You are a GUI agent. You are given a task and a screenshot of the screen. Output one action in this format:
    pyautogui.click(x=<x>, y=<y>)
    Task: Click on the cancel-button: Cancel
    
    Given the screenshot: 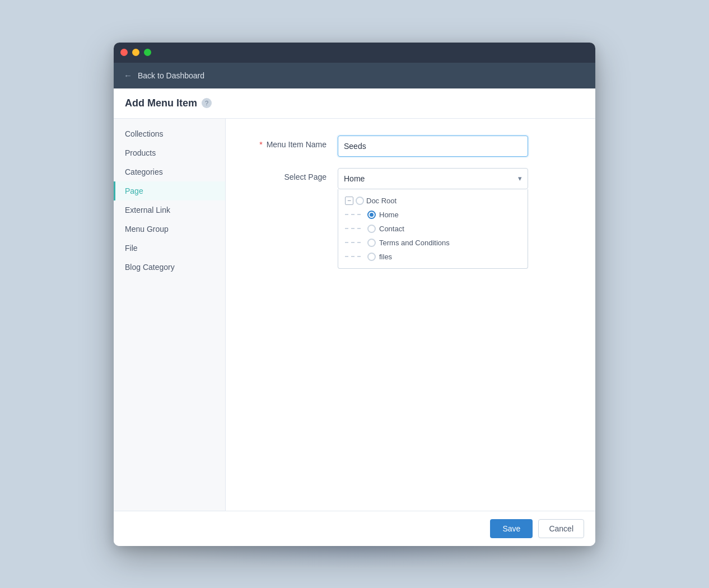 What is the action you would take?
    pyautogui.click(x=561, y=529)
    